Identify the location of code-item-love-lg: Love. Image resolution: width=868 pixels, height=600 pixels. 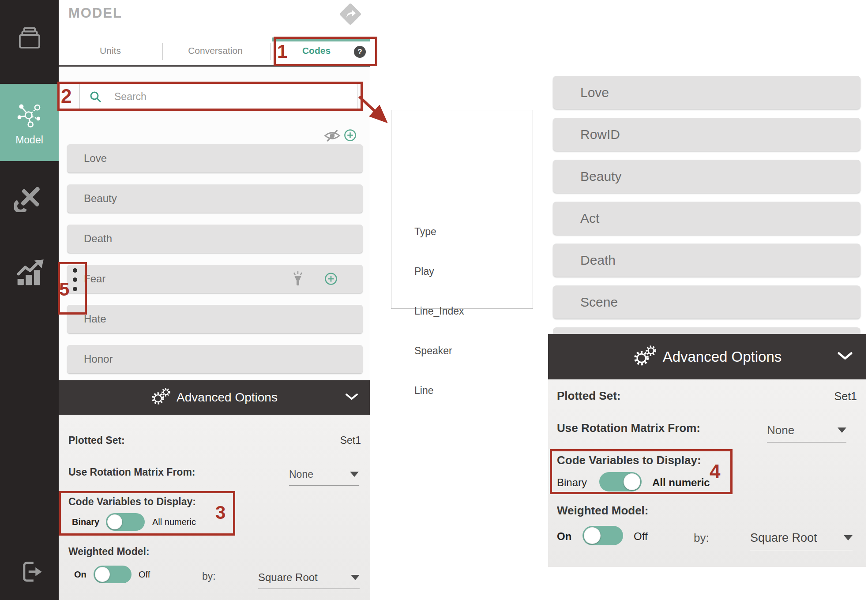
(707, 93).